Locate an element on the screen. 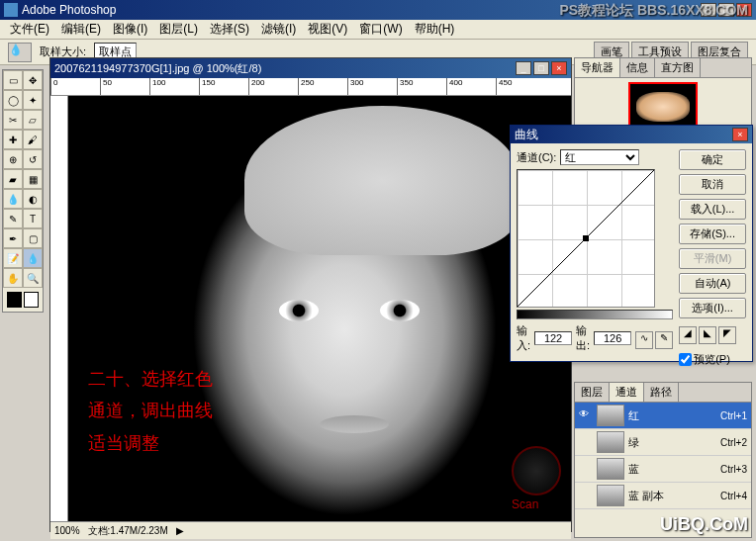  toolbox: ▭✥ ◯✦ ✂▱ ✚🖌 ⊕↺ ▰▦ 💧◐ ✎T ✒▢ 📝💧 ✋🔍 is located at coordinates (23, 191).